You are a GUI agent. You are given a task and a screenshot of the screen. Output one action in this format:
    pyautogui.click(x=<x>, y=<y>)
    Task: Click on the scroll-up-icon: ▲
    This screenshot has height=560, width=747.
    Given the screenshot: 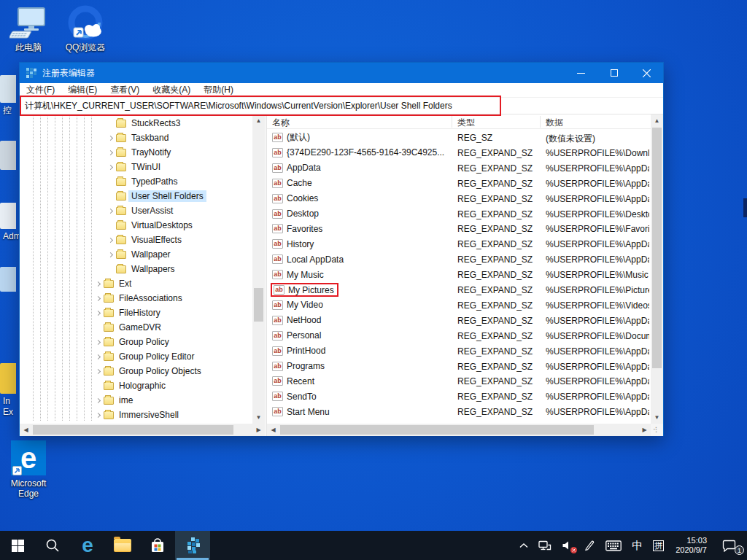 What is the action you would take?
    pyautogui.click(x=657, y=121)
    